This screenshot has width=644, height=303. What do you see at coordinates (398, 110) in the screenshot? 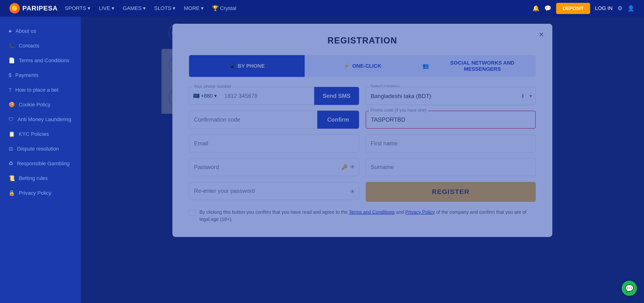
I see `promo-label: Promo code (if you have one)` at bounding box center [398, 110].